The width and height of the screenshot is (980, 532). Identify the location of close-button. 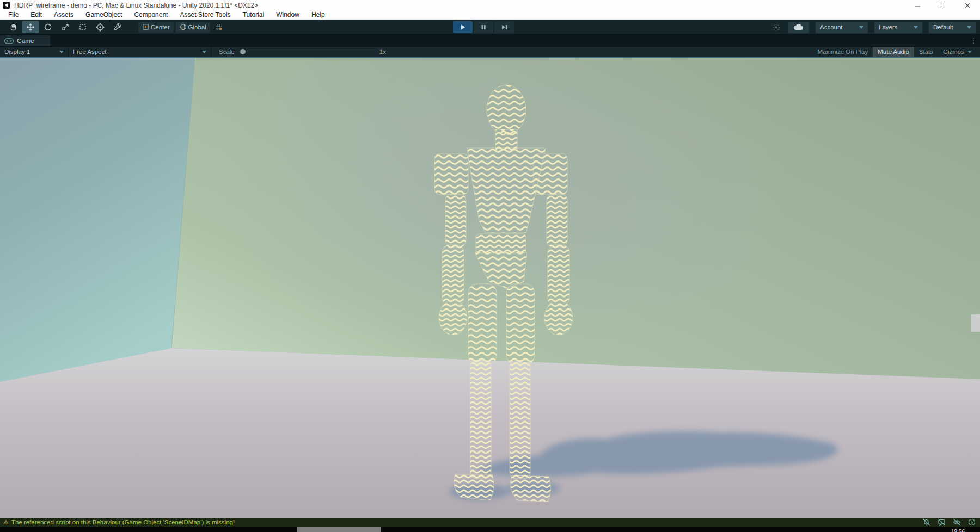
(967, 5).